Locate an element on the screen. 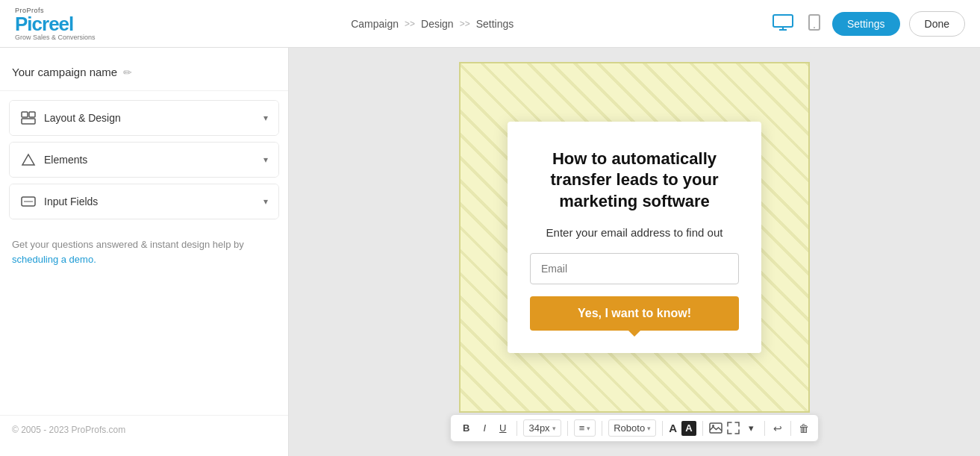  campaign-name-row: Your campaign name ✏ is located at coordinates (144, 75).